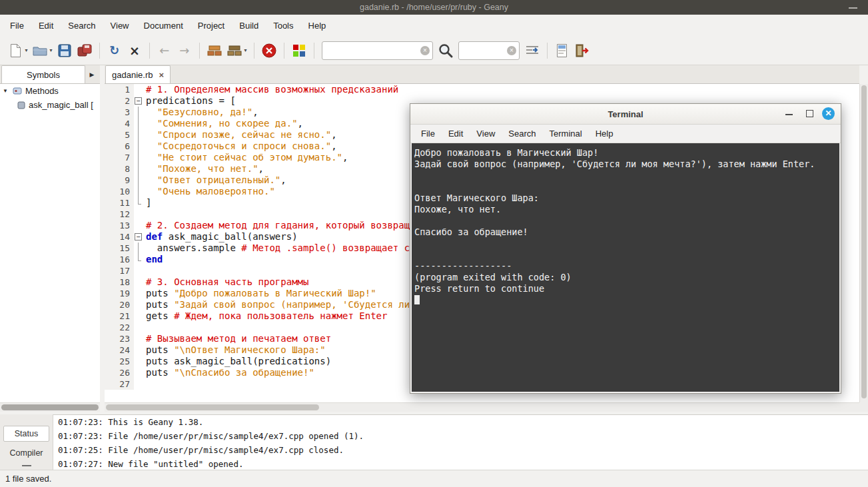  I want to click on menu-help: Help, so click(317, 25).